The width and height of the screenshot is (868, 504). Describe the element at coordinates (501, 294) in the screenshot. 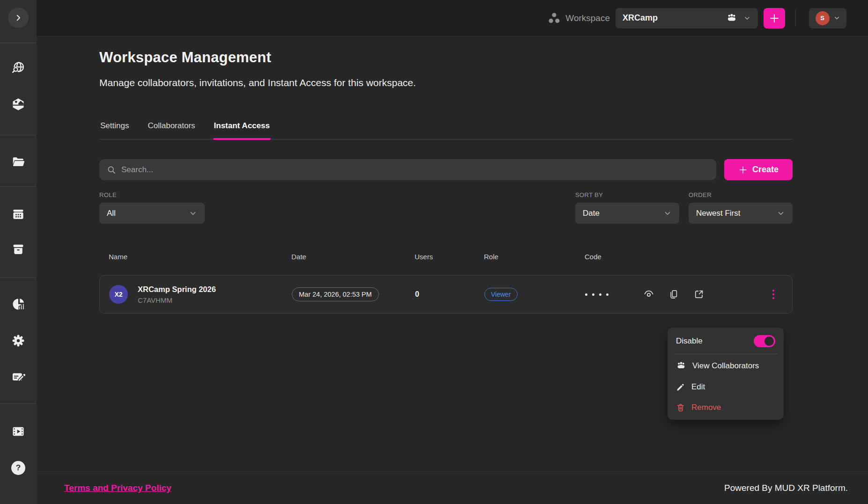

I see `row-role-badge: Viewer` at that location.